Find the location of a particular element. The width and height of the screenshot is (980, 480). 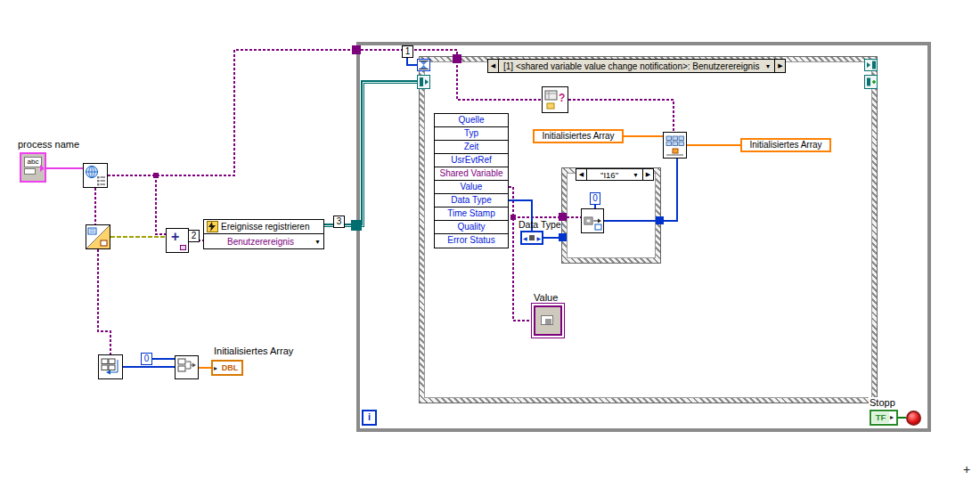

wire-timeout is located at coordinates (412, 61).